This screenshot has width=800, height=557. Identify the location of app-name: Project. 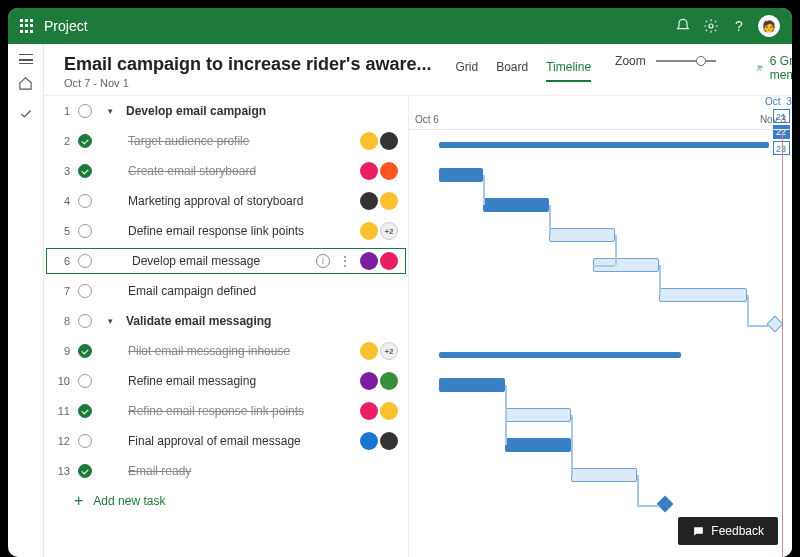
(66, 26).